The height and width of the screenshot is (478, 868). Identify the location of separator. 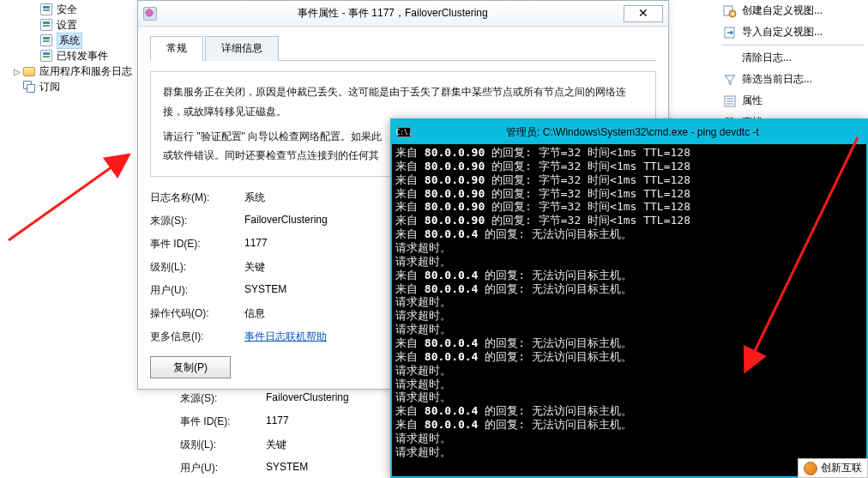
(793, 45).